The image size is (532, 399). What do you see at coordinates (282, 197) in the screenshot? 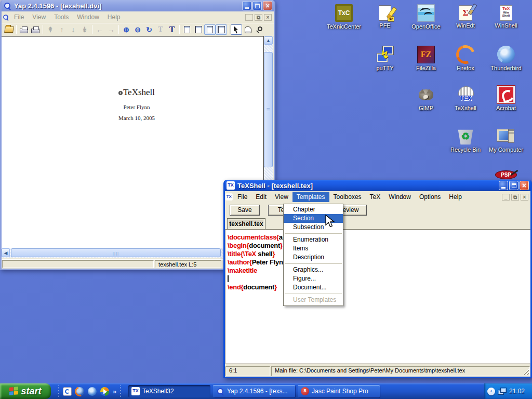
I see `texshell-menu-view: View` at bounding box center [282, 197].